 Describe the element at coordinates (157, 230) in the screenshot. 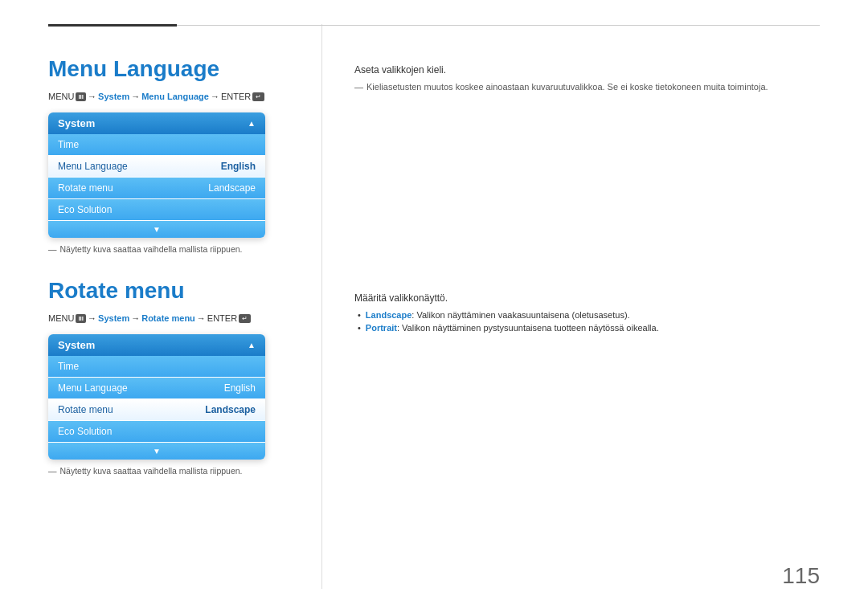

I see `panel1-footer: ▼` at that location.